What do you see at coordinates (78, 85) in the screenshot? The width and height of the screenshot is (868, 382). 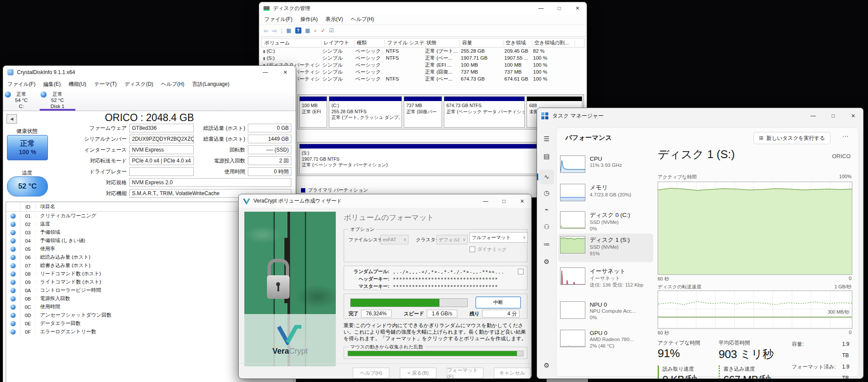 I see `menu-function: 機能(U)` at bounding box center [78, 85].